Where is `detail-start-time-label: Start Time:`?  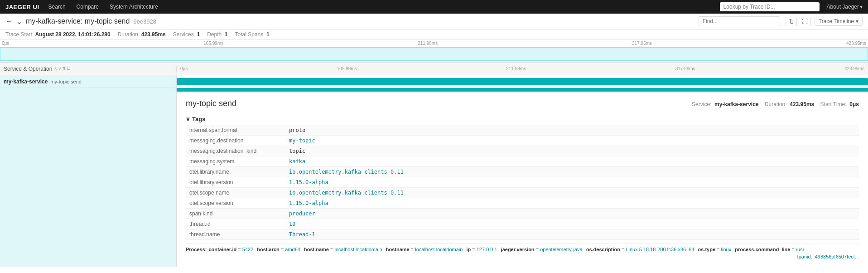 detail-start-time-label: Start Time: is located at coordinates (834, 104).